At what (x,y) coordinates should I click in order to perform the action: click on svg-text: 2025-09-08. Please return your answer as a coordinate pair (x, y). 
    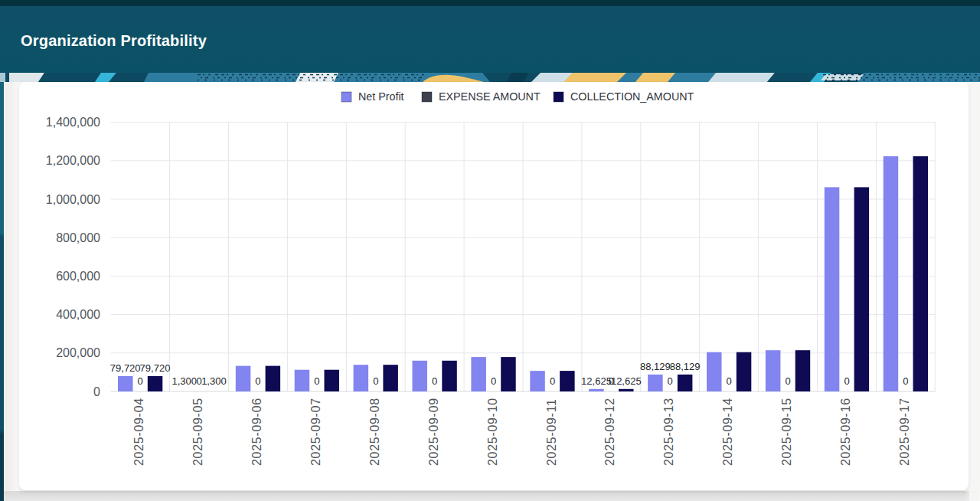
    Looking at the image, I should click on (375, 432).